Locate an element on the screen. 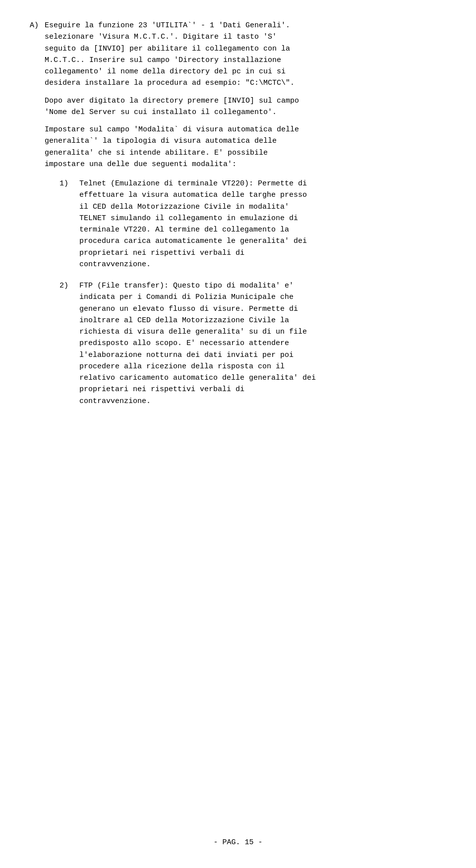 The width and height of the screenshot is (476, 868). list-item-2-header: FTP (File transfer): is located at coordinates (126, 286).